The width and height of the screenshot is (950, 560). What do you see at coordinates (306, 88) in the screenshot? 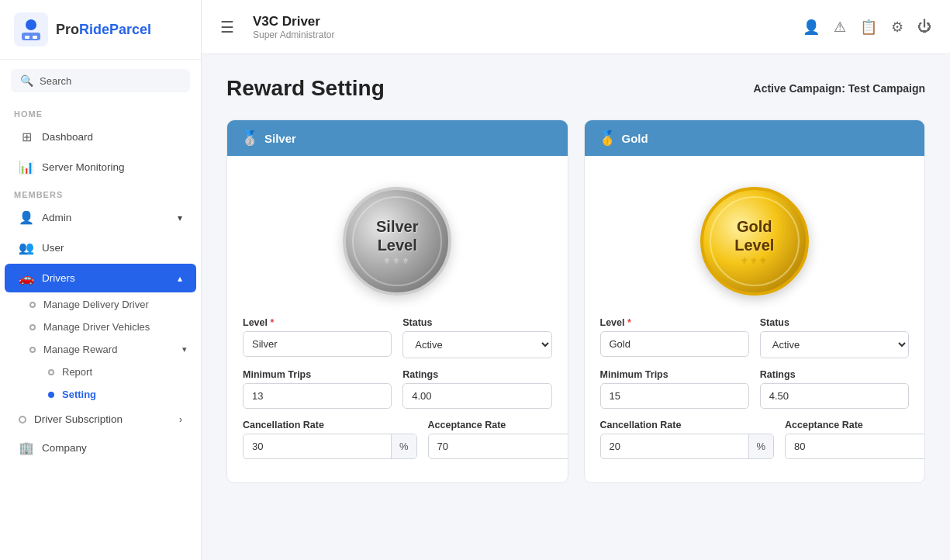
I see `page-title: Reward Setting` at bounding box center [306, 88].